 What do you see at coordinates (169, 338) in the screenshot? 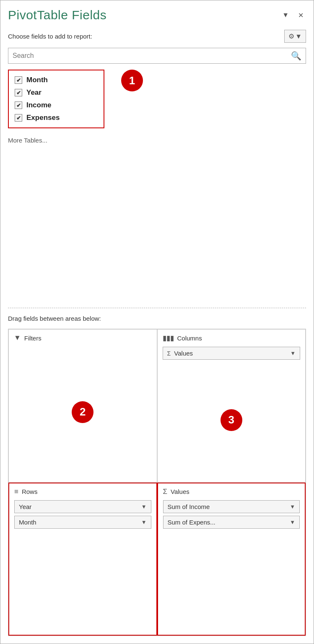
I see `columns-icon: ▮▮▮` at bounding box center [169, 338].